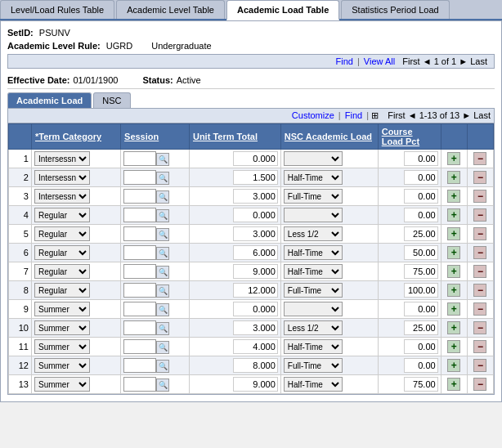  What do you see at coordinates (62, 253) in the screenshot?
I see `term-category-select-6: IntersessnRegularSummer` at bounding box center [62, 253].